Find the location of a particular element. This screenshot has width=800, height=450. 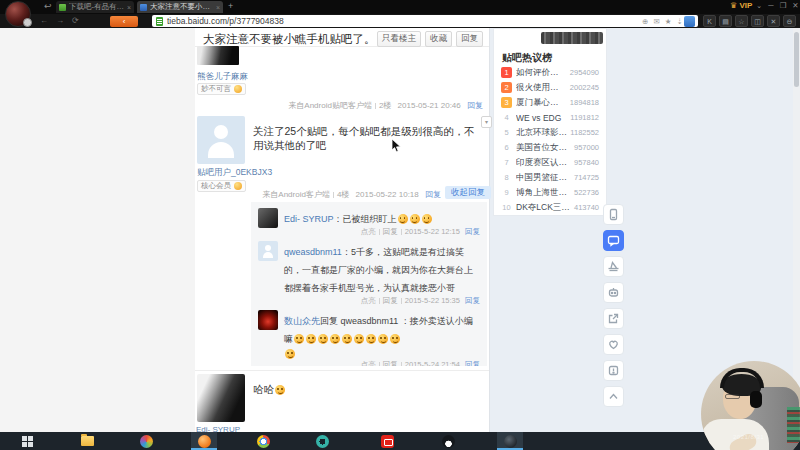

window-control-icon: ✕ is located at coordinates (795, 6).